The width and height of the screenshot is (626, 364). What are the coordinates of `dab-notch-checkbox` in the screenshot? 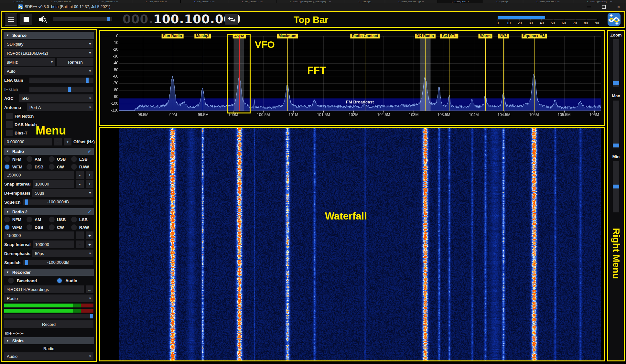 It's located at (9, 124).